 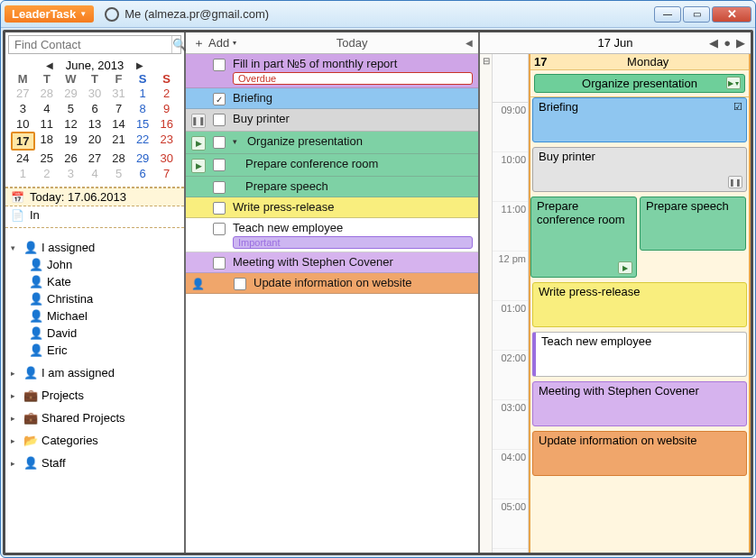 I want to click on schedule-next: ▶, so click(x=741, y=43).